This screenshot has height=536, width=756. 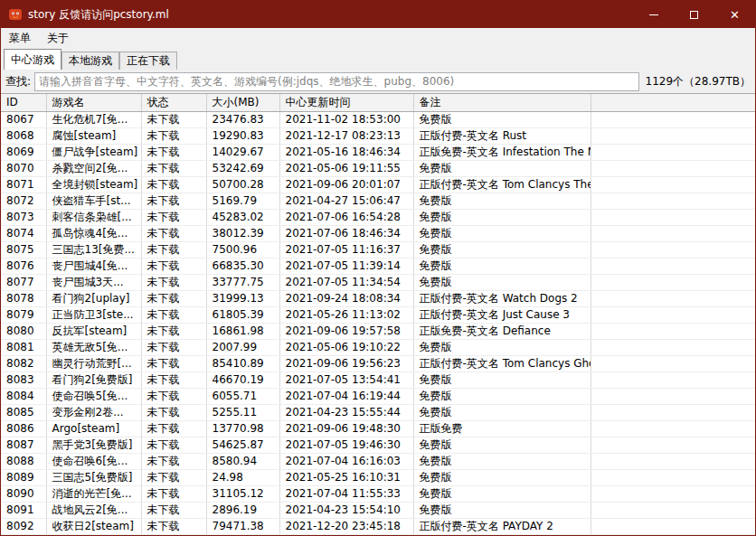 I want to click on table-row: 8087黑手党3[免费版]未下载54625.872021-07-05 19:46…, so click(x=378, y=445).